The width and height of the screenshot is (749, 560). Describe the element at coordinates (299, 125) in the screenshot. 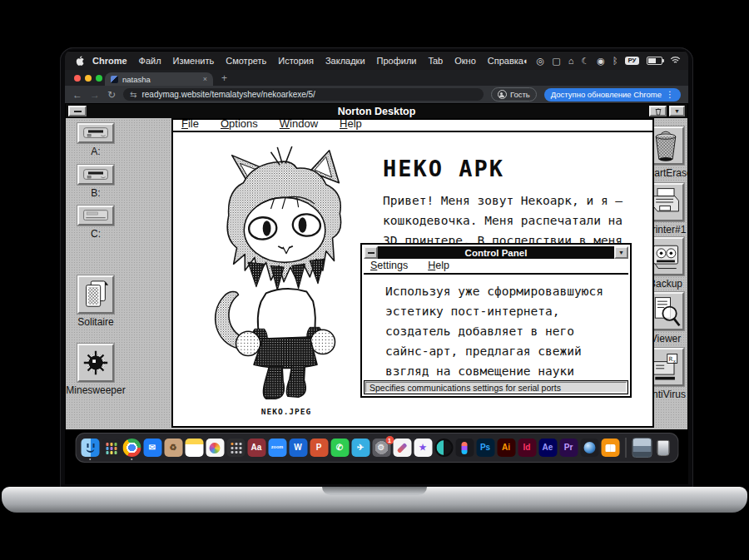

I see `window-menu-window: Window` at that location.